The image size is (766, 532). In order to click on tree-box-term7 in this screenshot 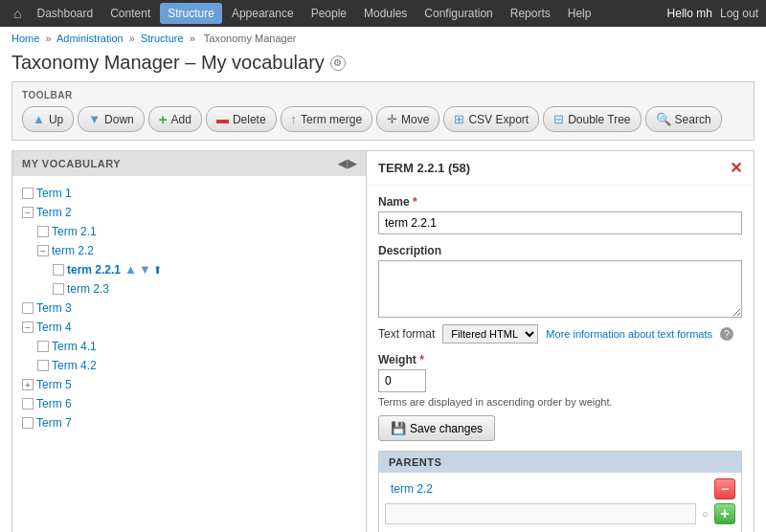, I will do `click(28, 423)`.